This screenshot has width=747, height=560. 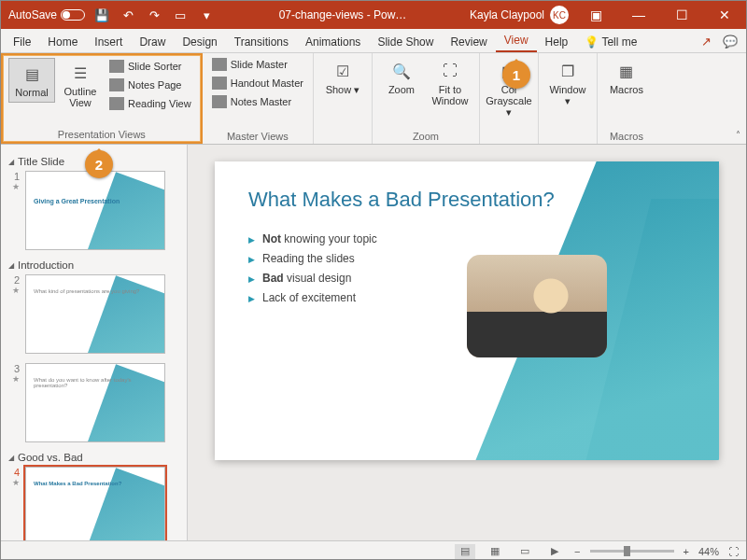 I want to click on tab-file: File, so click(x=22, y=42).